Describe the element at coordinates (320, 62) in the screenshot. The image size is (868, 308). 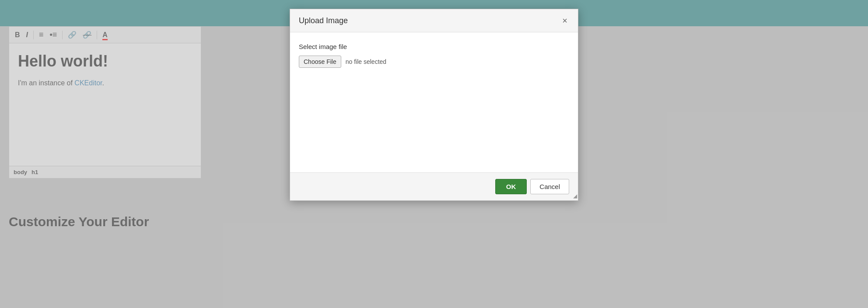
I see `choose-file-button: Choose File` at that location.